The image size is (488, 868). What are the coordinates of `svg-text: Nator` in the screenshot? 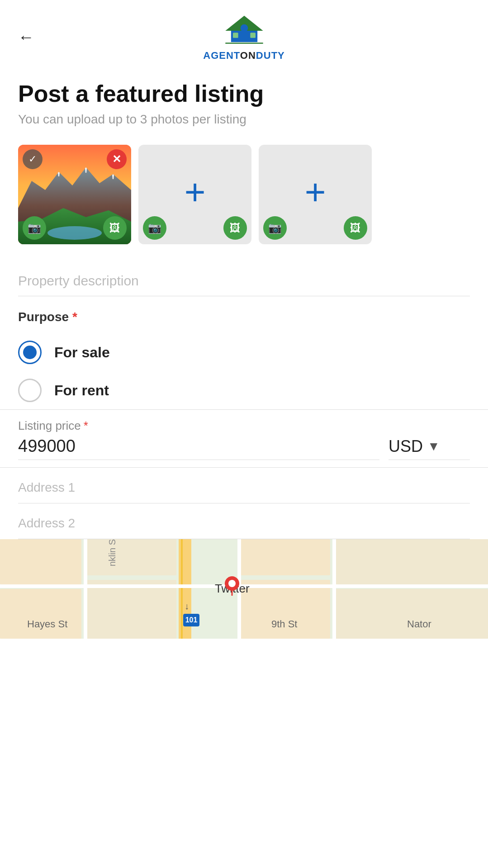 It's located at (419, 624).